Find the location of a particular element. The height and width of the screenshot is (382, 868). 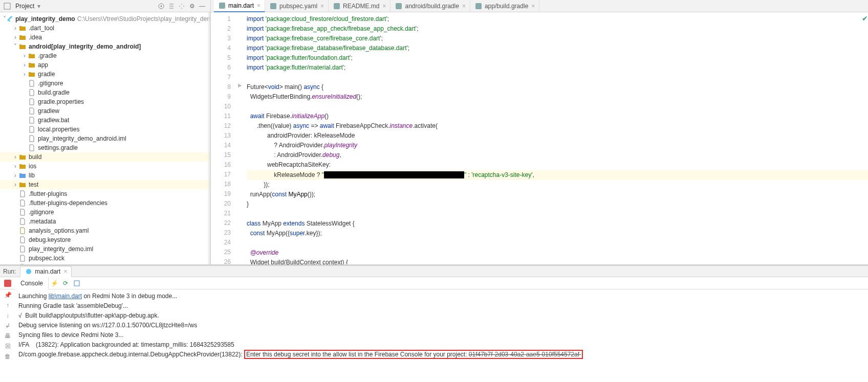

tree-label: play_integrity_demo.iml is located at coordinates (61, 249).